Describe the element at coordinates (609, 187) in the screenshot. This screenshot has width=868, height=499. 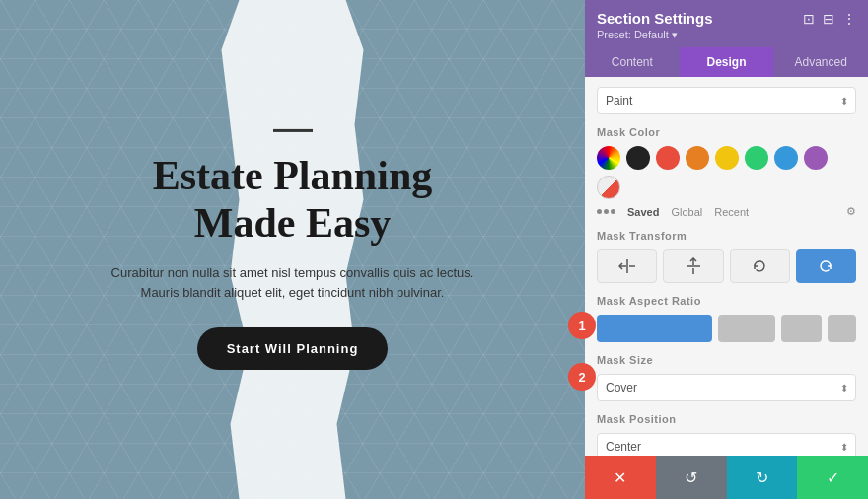
I see `color-swatch-paint` at that location.